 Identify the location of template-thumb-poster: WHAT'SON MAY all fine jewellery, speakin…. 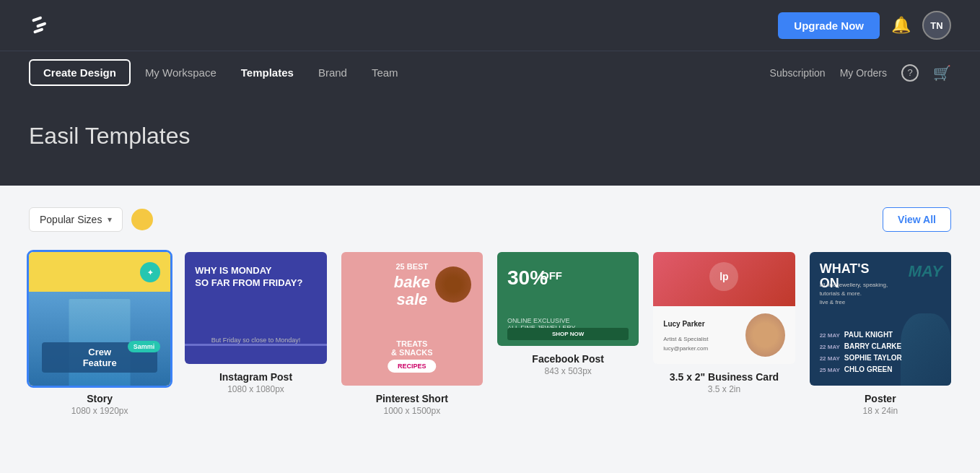
(880, 319).